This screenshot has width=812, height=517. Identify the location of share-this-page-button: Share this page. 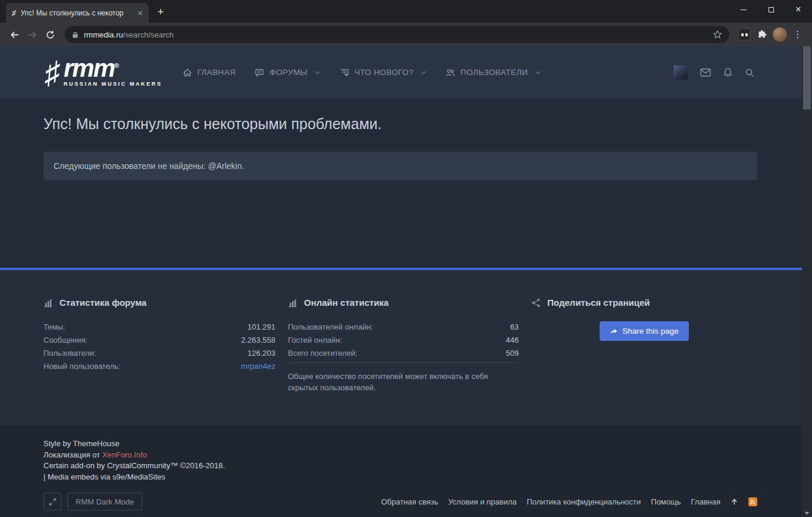
(644, 331).